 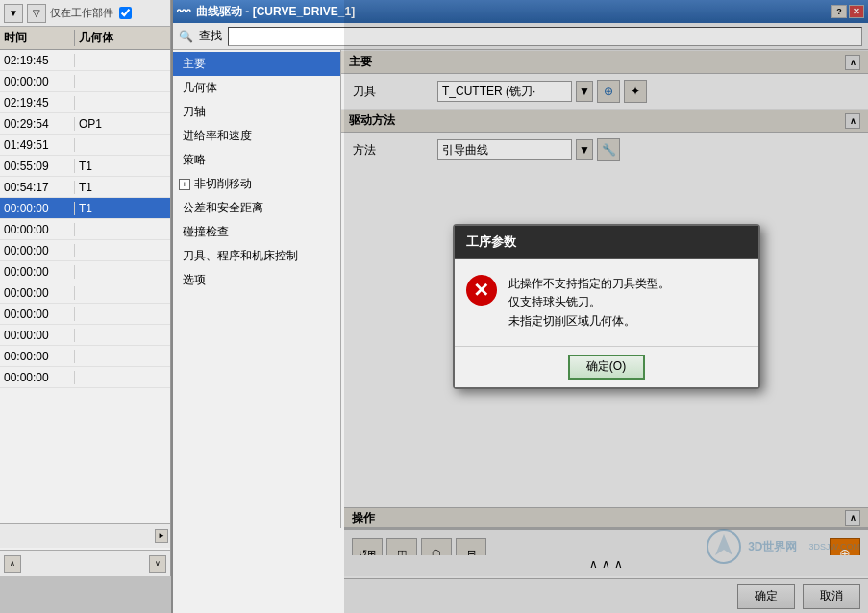 What do you see at coordinates (85, 166) in the screenshot?
I see `table-row: 00:55:09T1` at bounding box center [85, 166].